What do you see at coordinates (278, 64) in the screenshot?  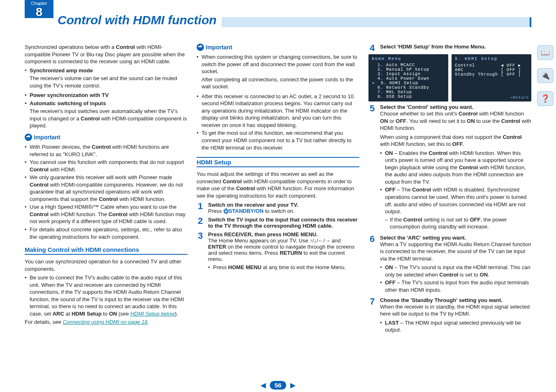 I see `c2-imp-1: •When connecting this system or changing…` at bounding box center [278, 64].